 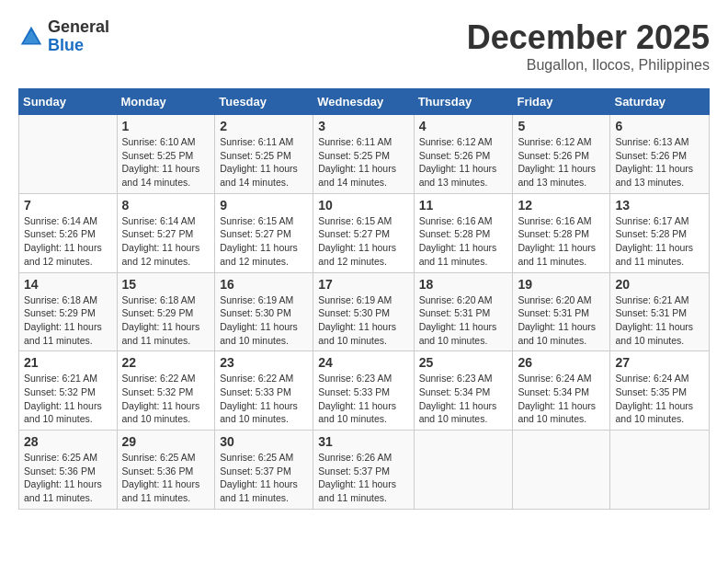 I want to click on day-number: 16, so click(x=264, y=284).